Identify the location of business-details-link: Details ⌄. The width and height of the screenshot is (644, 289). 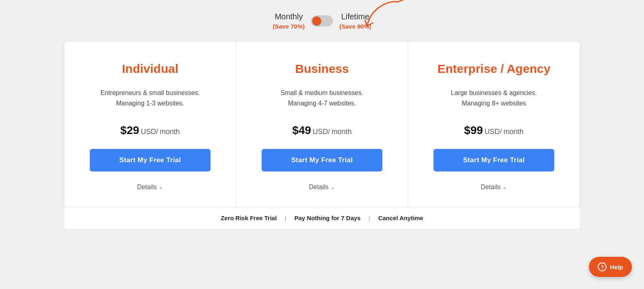
(322, 187).